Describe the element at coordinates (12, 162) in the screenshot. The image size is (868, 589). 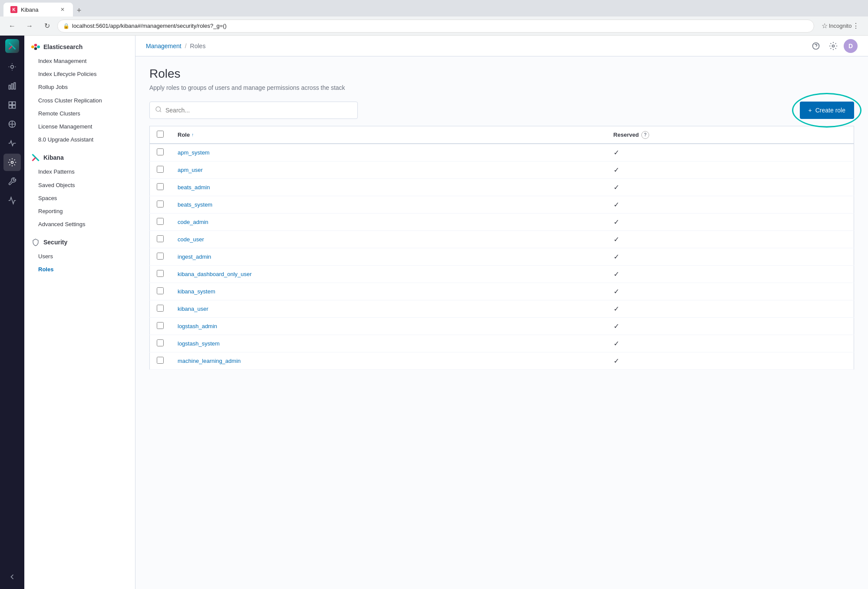
I see `management-icon` at that location.